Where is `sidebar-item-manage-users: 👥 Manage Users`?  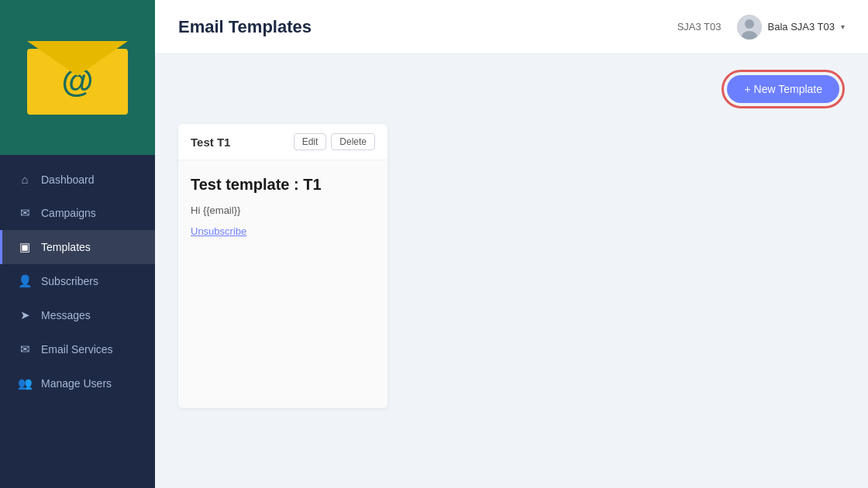
sidebar-item-manage-users: 👥 Manage Users is located at coordinates (78, 383).